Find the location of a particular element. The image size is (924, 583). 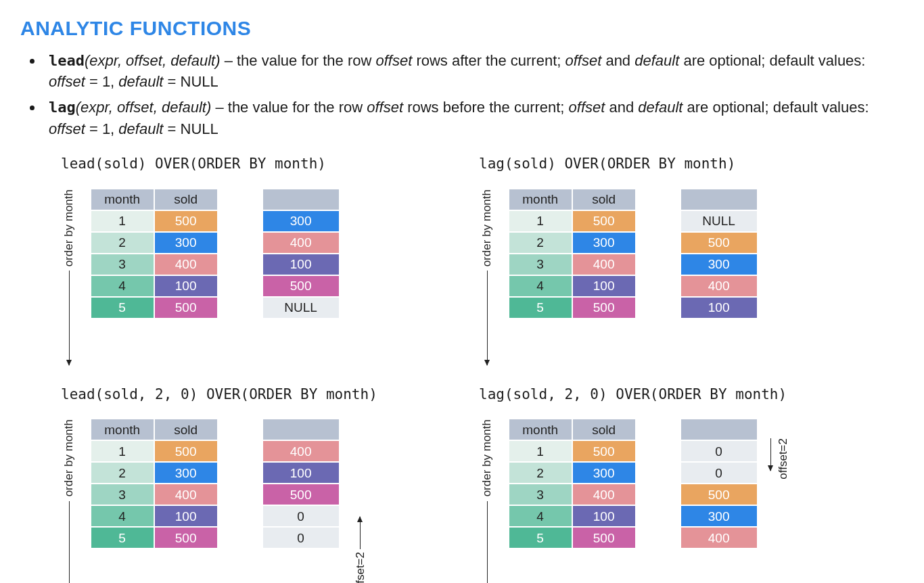

result-cell: 100 is located at coordinates (301, 264).